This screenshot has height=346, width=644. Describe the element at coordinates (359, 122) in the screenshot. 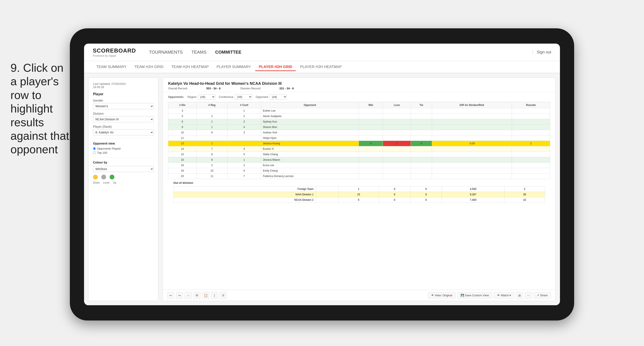

I see `table-row: 613Sydney Kuo` at that location.